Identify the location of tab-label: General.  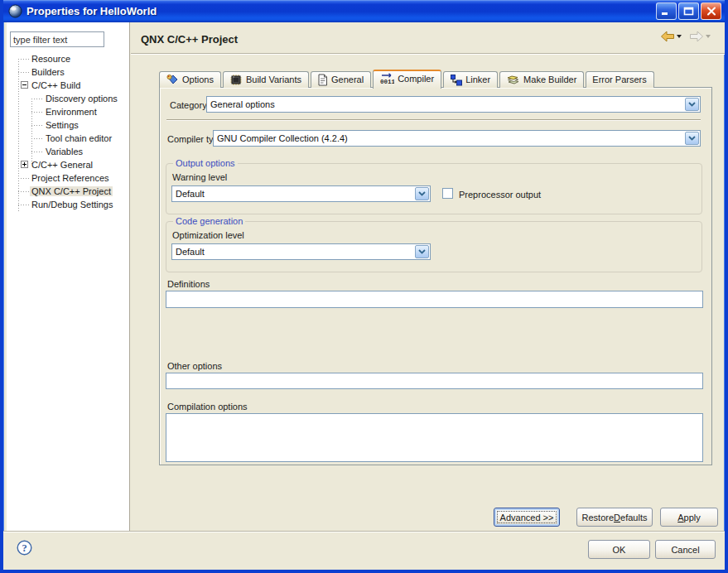
(348, 79).